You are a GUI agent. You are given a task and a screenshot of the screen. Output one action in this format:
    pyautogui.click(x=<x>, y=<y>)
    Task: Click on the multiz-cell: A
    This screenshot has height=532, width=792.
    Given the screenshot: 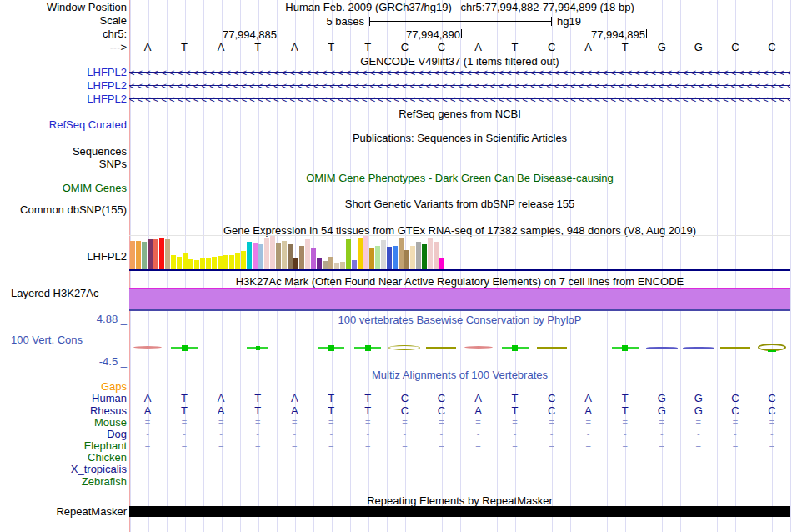 What is the action you would take?
    pyautogui.click(x=148, y=399)
    